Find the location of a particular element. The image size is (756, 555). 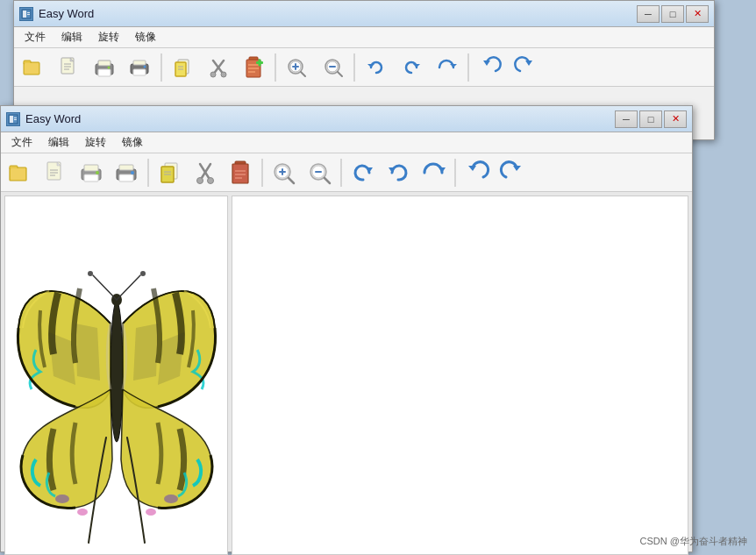

menu-mirror-2: 镜像 is located at coordinates (132, 142).